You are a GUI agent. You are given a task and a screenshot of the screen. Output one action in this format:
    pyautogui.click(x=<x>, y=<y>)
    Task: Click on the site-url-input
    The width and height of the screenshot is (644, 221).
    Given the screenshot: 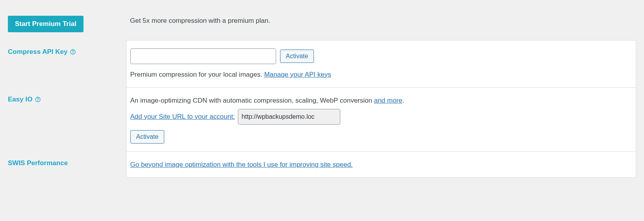 What is the action you would take?
    pyautogui.click(x=289, y=117)
    